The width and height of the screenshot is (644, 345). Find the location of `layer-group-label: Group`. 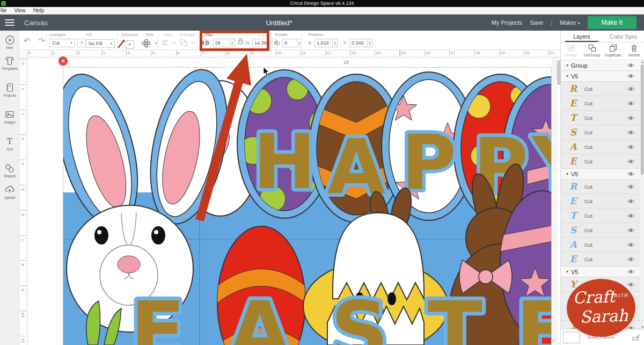

layer-group-label: Group is located at coordinates (580, 66).